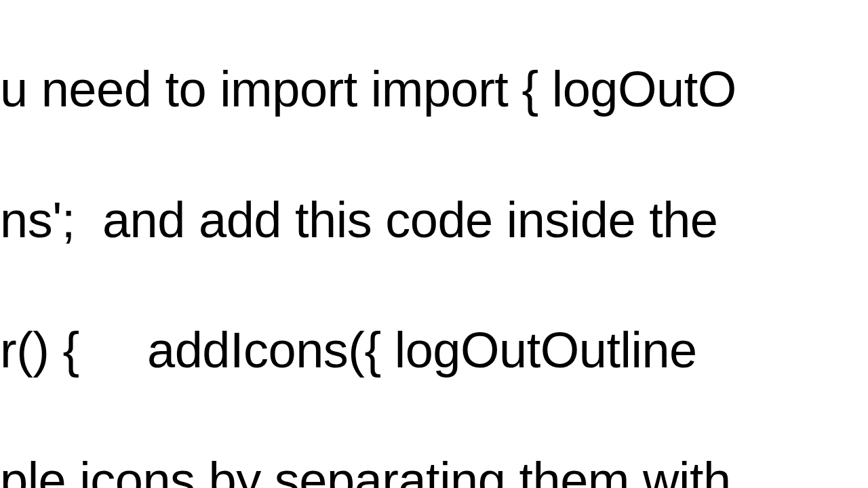 The image size is (868, 488). Describe the element at coordinates (434, 220) in the screenshot. I see `text-line-2: ns'; and add this code inside the` at that location.